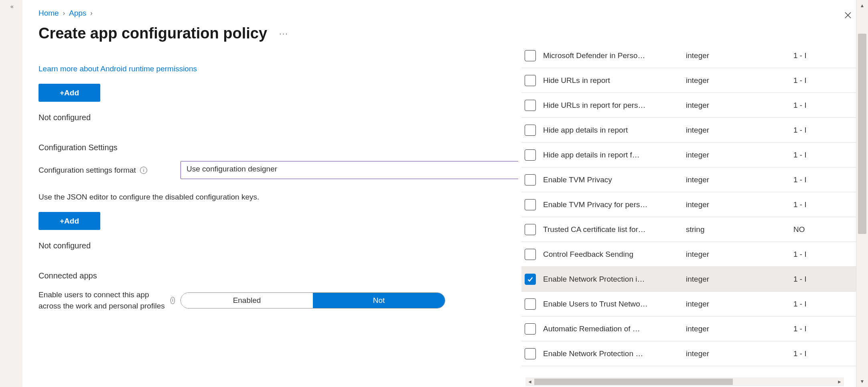 This screenshot has width=868, height=387. What do you see at coordinates (689, 56) in the screenshot?
I see `table-row: Microsoft Defender in Perso…integer1 - I` at bounding box center [689, 56].